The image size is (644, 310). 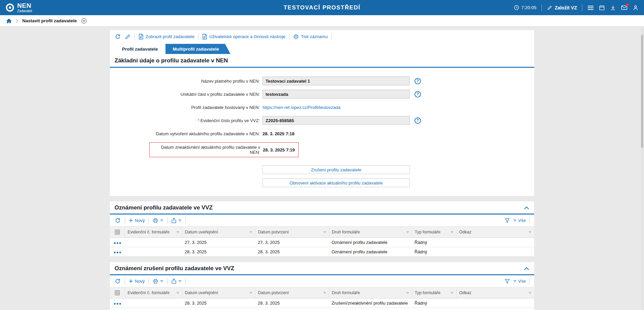 What do you see at coordinates (153, 252) in the screenshot?
I see `cell-evidence-number` at bounding box center [153, 252].